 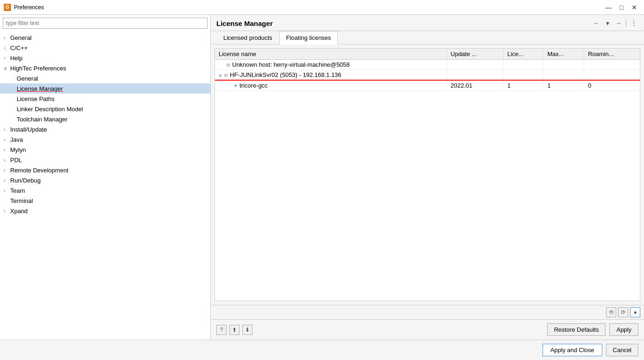 I want to click on cell-max-2: 1, so click(x=564, y=85).